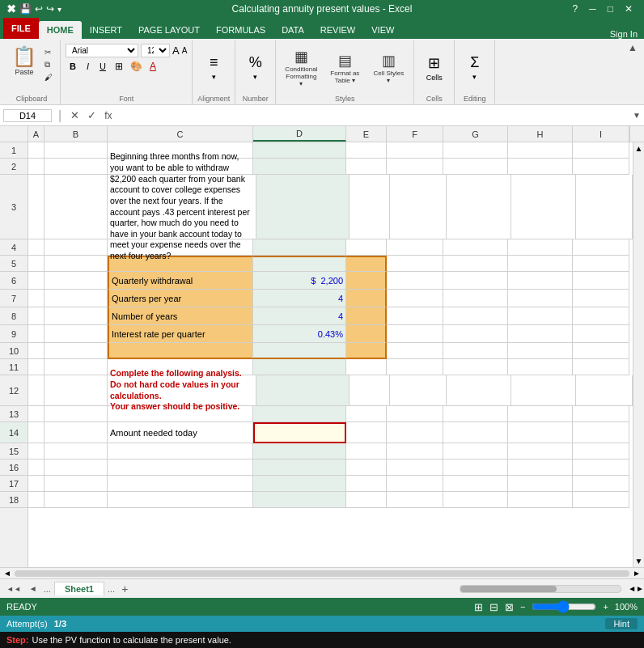 This screenshot has width=644, height=648. I want to click on fill-color-button: 🎨, so click(136, 66).